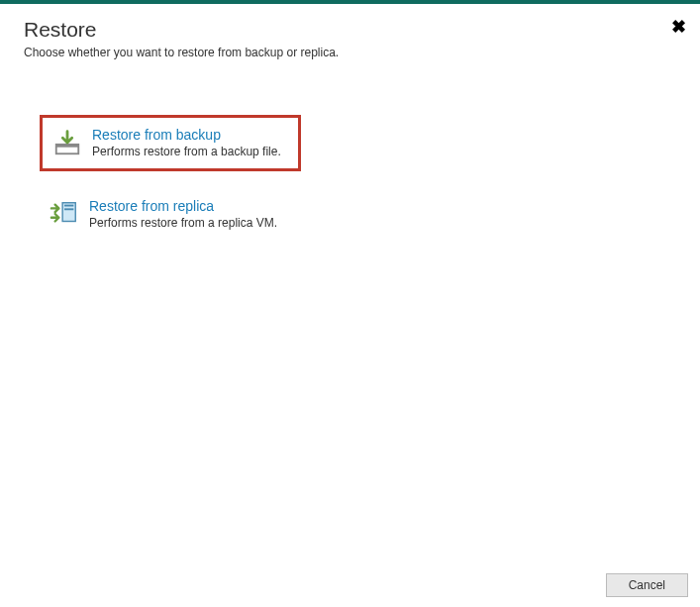 This screenshot has width=700, height=607. Describe the element at coordinates (679, 27) in the screenshot. I see `close-icon: ✖` at that location.